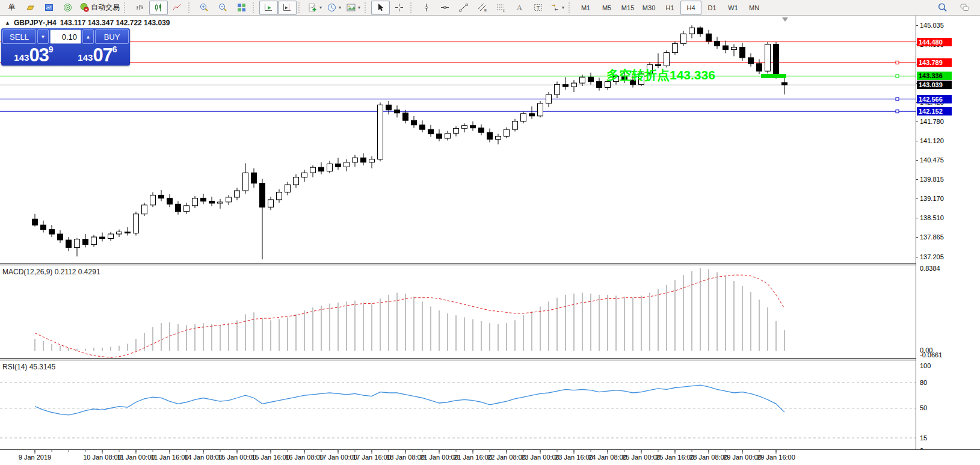 The width and height of the screenshot is (980, 465). I want to click on channel-icon: E, so click(482, 8).